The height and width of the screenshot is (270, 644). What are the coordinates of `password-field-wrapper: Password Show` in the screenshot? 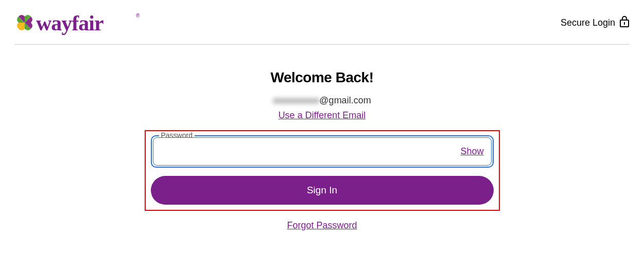 It's located at (322, 151).